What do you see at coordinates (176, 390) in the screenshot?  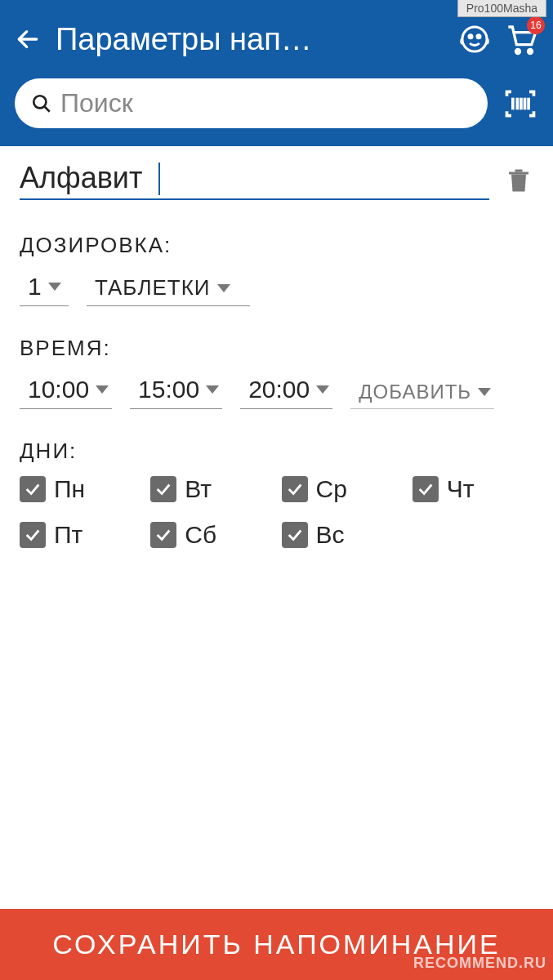 I see `time-select-1: 15:00` at bounding box center [176, 390].